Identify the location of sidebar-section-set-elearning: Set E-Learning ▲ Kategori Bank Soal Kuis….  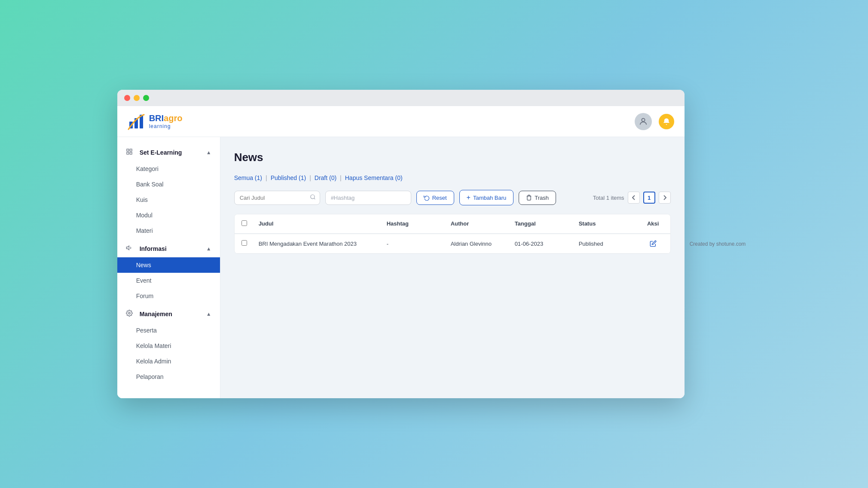
(168, 191).